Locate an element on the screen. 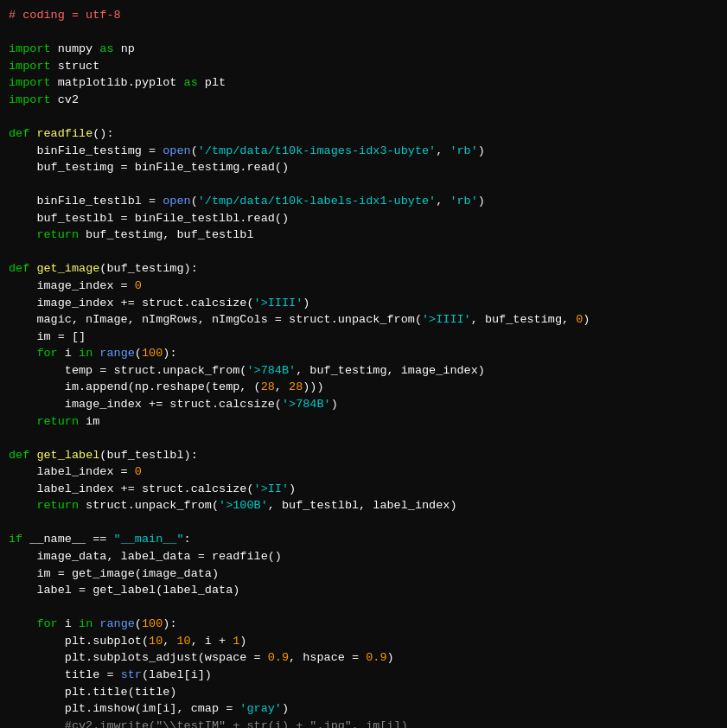 This screenshot has height=728, width=727. comment-hash: # coding = utf-8 is located at coordinates (65, 16).